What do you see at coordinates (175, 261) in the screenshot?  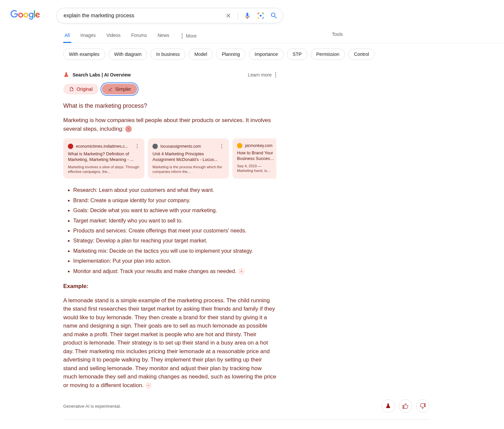 I see `list-item: Implementation: Put your plan into actio…` at bounding box center [175, 261].